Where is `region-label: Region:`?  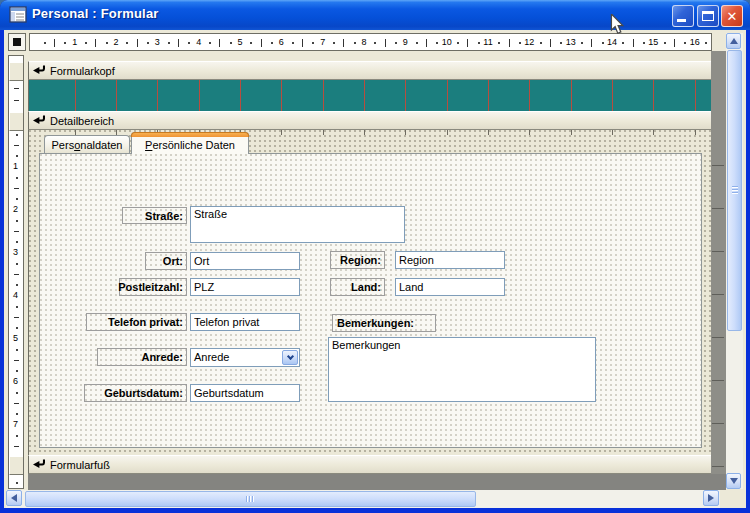
region-label: Region: is located at coordinates (358, 260).